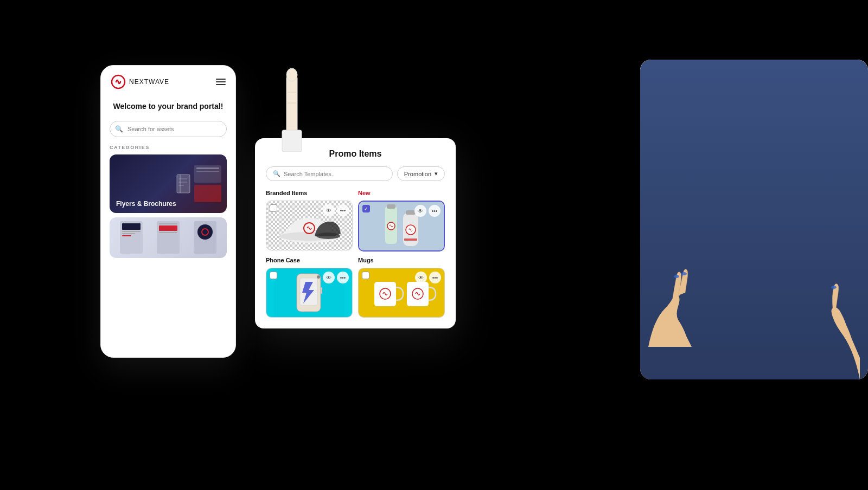 The height and width of the screenshot is (490, 868). What do you see at coordinates (355, 233) in the screenshot?
I see `promo-items-modal: Promo Items 🔍 Promotion ▾ Branded Items` at bounding box center [355, 233].